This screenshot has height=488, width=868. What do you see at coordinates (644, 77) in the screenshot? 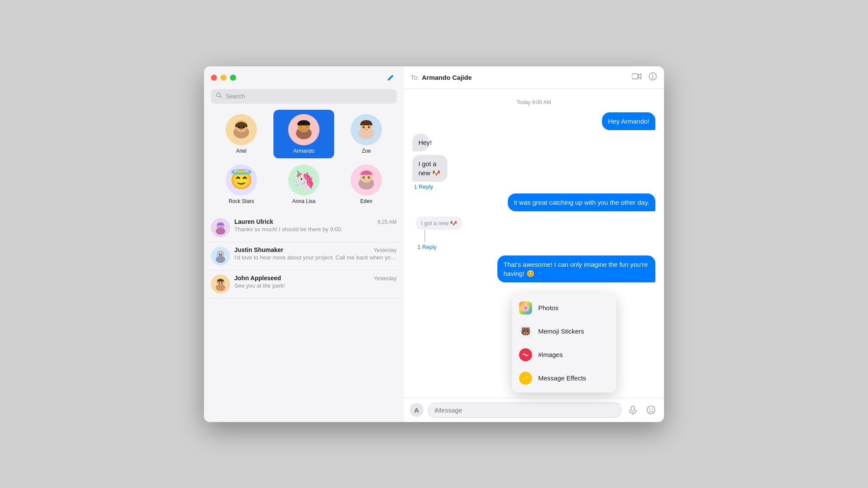
I see `chat-header-actions` at bounding box center [644, 77].